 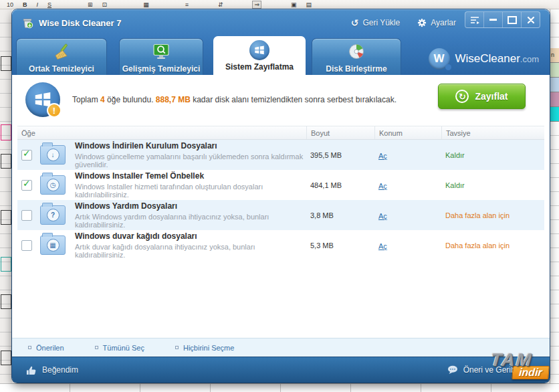 What do you see at coordinates (281, 23) in the screenshot?
I see `titlebar: Wise Disk Cleaner 7 ↺ Geri Yükle` at bounding box center [281, 23].